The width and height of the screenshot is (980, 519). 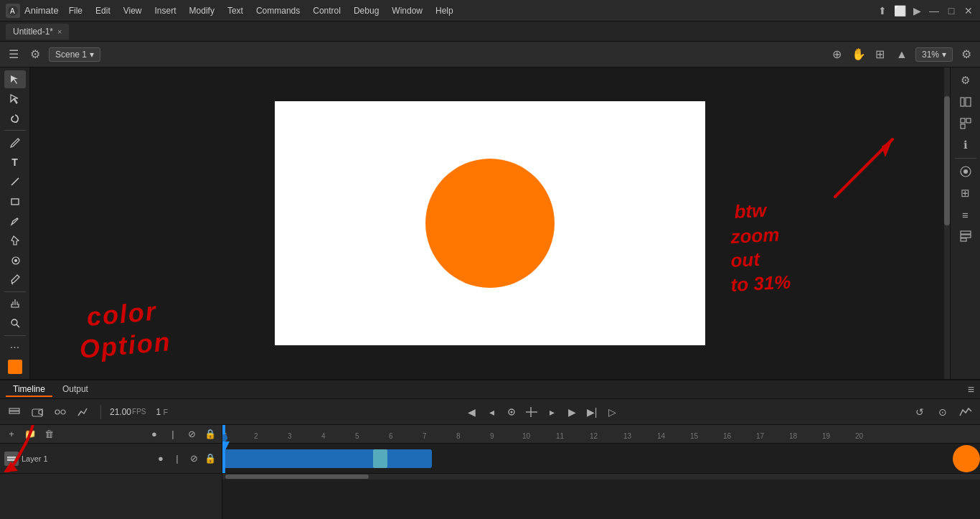 What do you see at coordinates (103, 11) in the screenshot?
I see `menu-edit: Edit` at bounding box center [103, 11].